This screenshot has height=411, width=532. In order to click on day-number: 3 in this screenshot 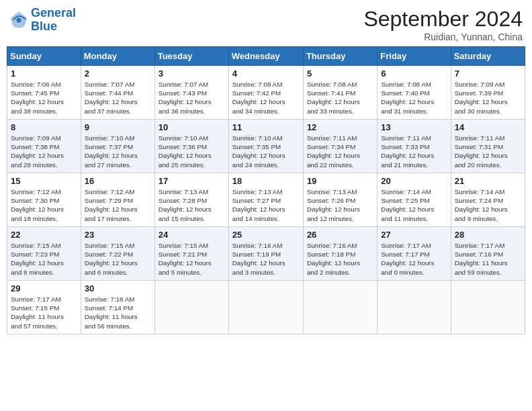, I will do `click(192, 74)`.